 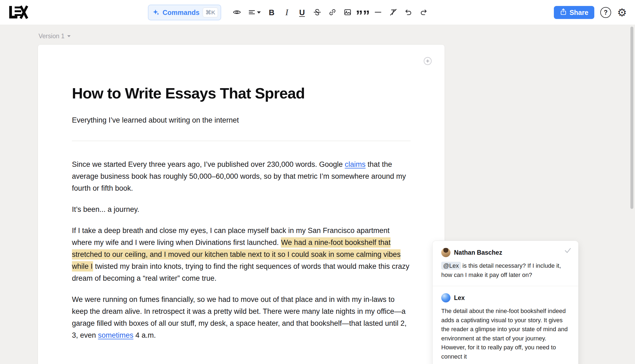 I want to click on undo-icon, so click(x=408, y=12).